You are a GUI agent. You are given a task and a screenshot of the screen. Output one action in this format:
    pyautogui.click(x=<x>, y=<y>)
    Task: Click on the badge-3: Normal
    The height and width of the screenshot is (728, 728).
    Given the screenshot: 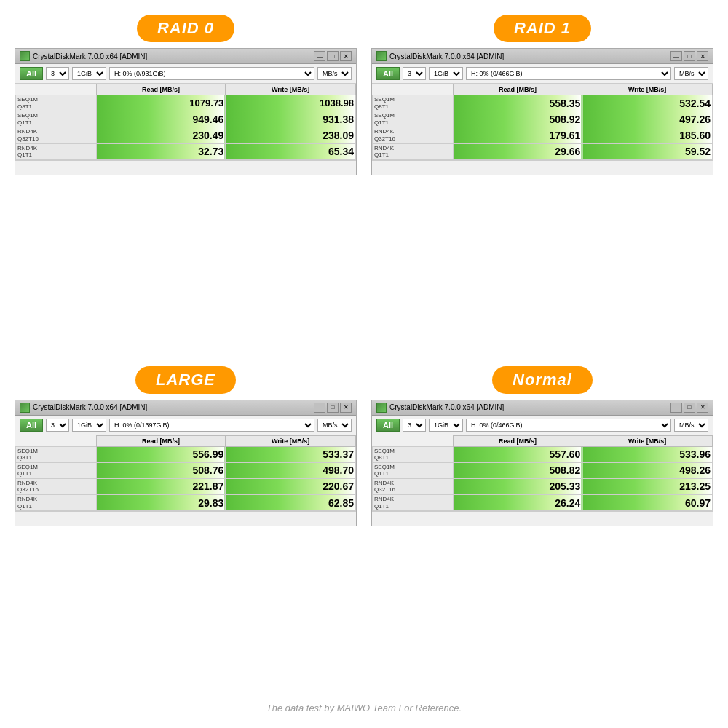 What is the action you would take?
    pyautogui.click(x=542, y=380)
    